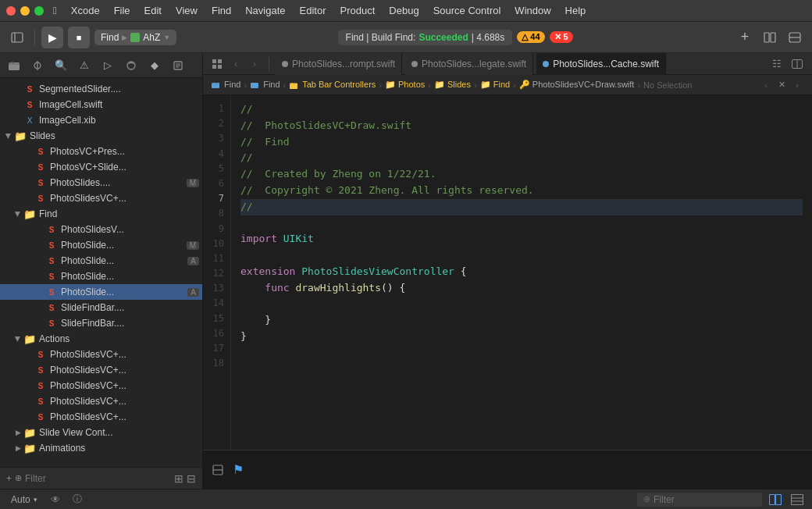 This screenshot has width=812, height=509. Describe the element at coordinates (406, 11) in the screenshot. I see `title-bar:  Xcode File Edit View Find Navigate Edi…` at that location.